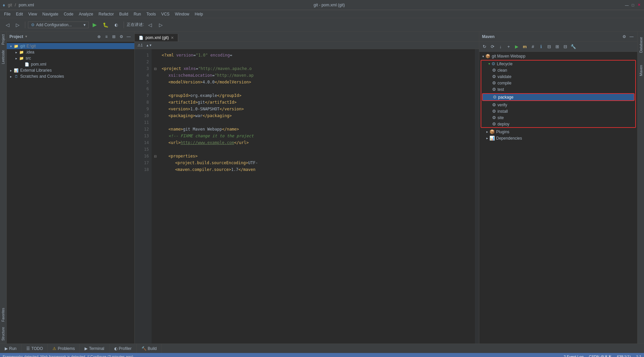 The image size is (644, 357). Describe the element at coordinates (71, 76) in the screenshot. I see `tree-item-scratches: ▸ 🗒 Scratches and Consoles` at that location.